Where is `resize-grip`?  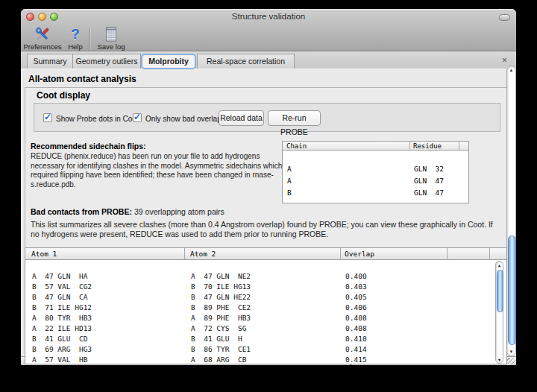
resize-grip is located at coordinates (512, 361).